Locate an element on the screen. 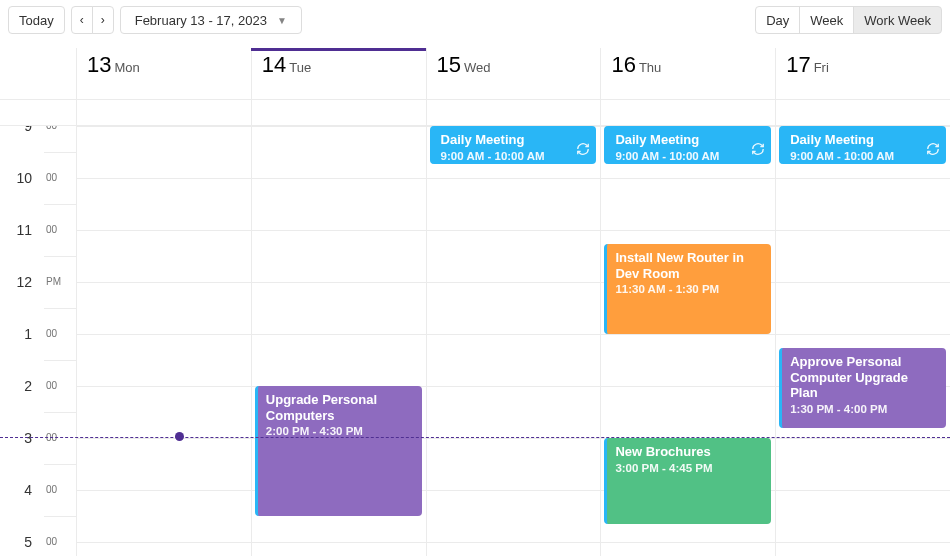 Image resolution: width=950 pixels, height=556 pixels. caret-down-icon: ▼ is located at coordinates (282, 20).